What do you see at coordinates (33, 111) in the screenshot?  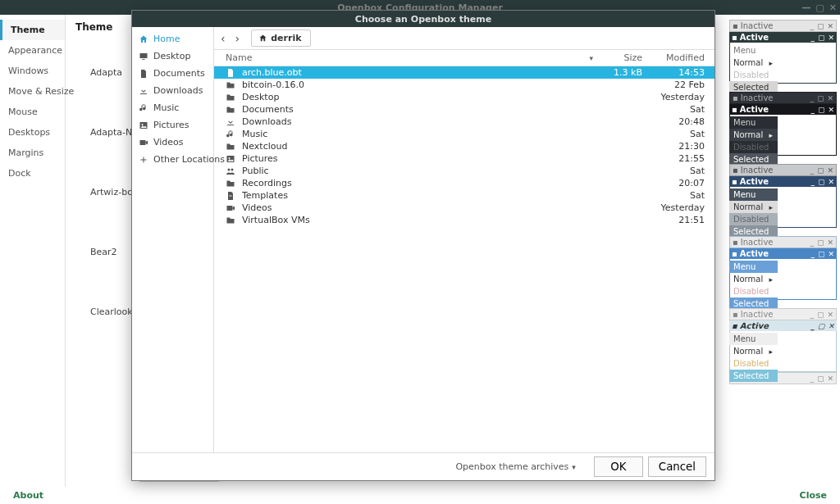 I see `sidebar-item-mouse: Mouse` at bounding box center [33, 111].